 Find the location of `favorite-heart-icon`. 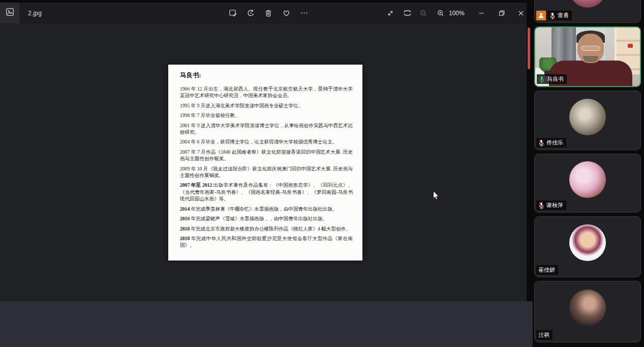

favorite-heart-icon is located at coordinates (286, 13).